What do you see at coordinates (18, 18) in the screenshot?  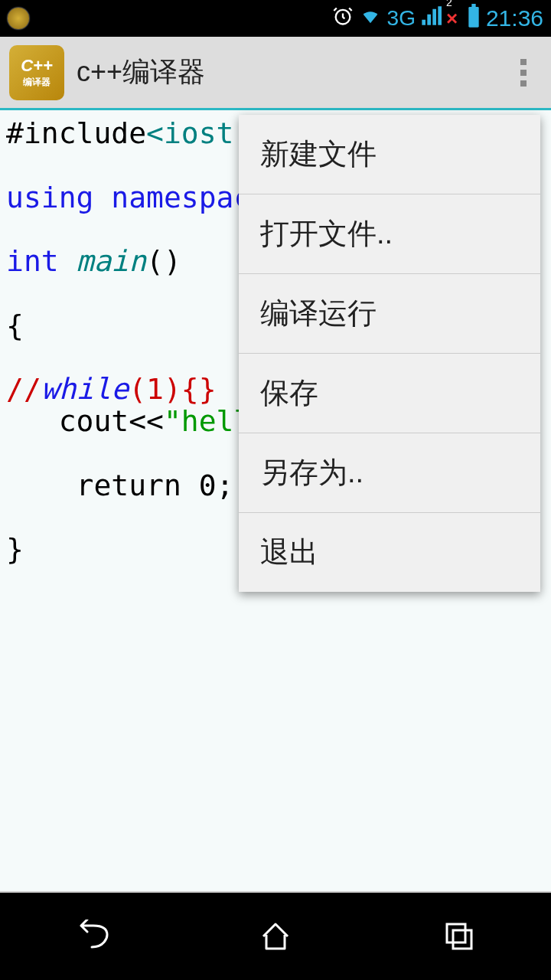 I see `app-indicator-icon` at bounding box center [18, 18].